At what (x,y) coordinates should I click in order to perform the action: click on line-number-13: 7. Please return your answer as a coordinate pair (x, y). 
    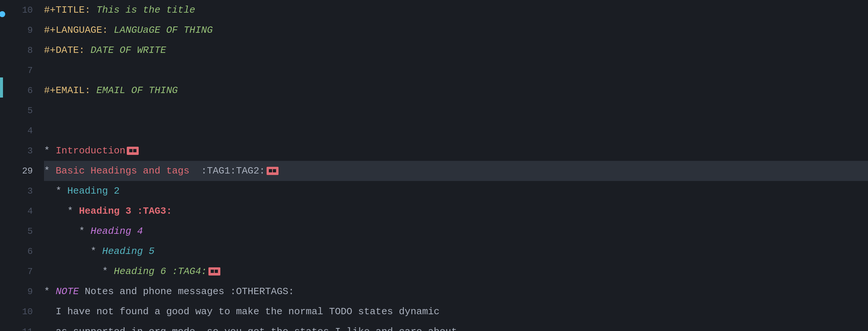
    Looking at the image, I should click on (18, 271).